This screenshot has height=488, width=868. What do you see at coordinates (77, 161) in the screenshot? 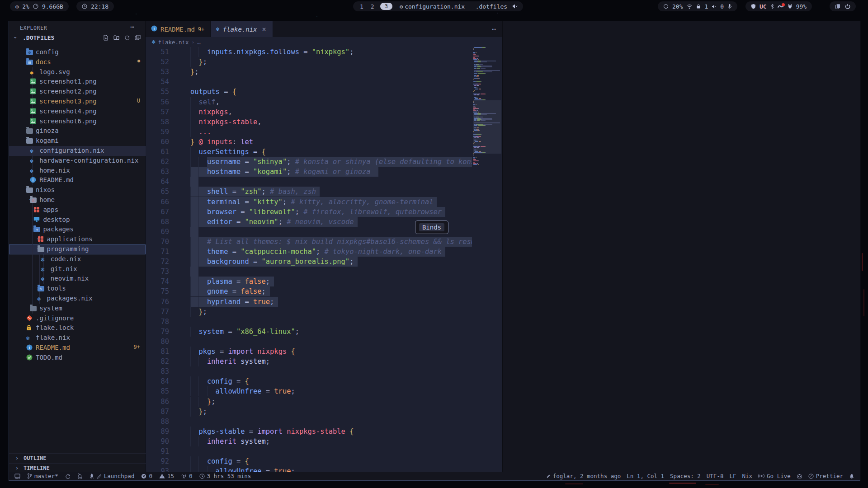
I see `tree-item-hardware-configuration.nix: ❄hardware-configuration.nix` at bounding box center [77, 161].